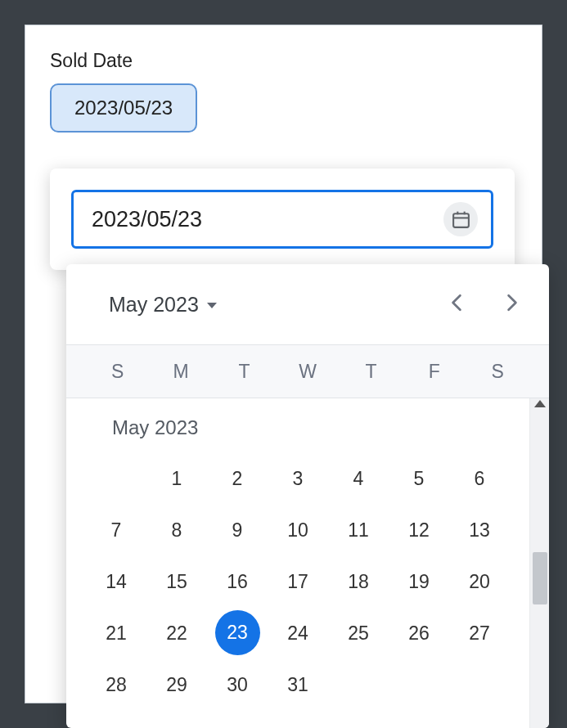  Describe the element at coordinates (237, 685) in the screenshot. I see `day-30: 30` at that location.